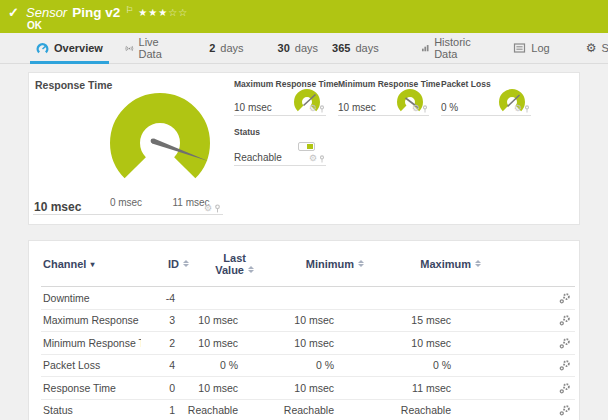 The image size is (608, 420). Describe the element at coordinates (130, 48) in the screenshot. I see `live-data-icon` at that location.